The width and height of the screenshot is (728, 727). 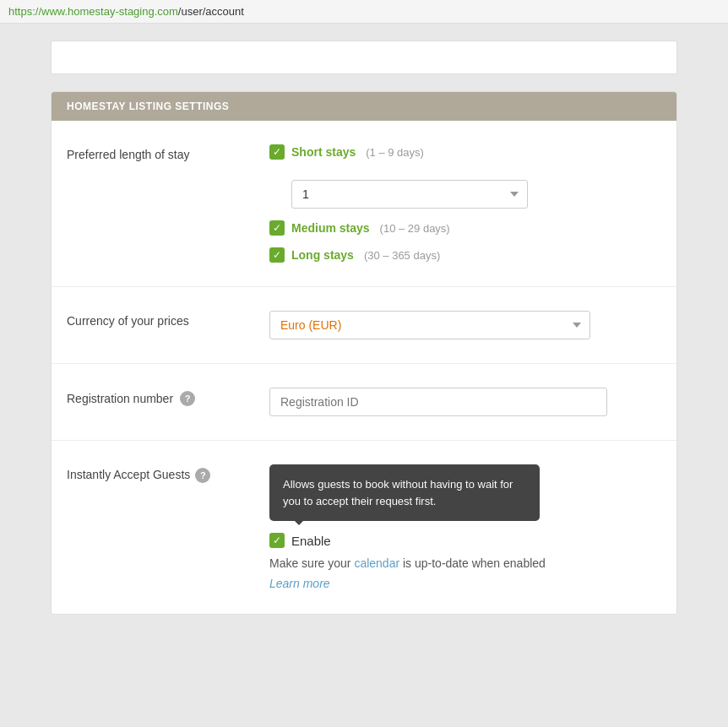 What do you see at coordinates (211, 12) in the screenshot?
I see `url-dark: /user/account` at bounding box center [211, 12].